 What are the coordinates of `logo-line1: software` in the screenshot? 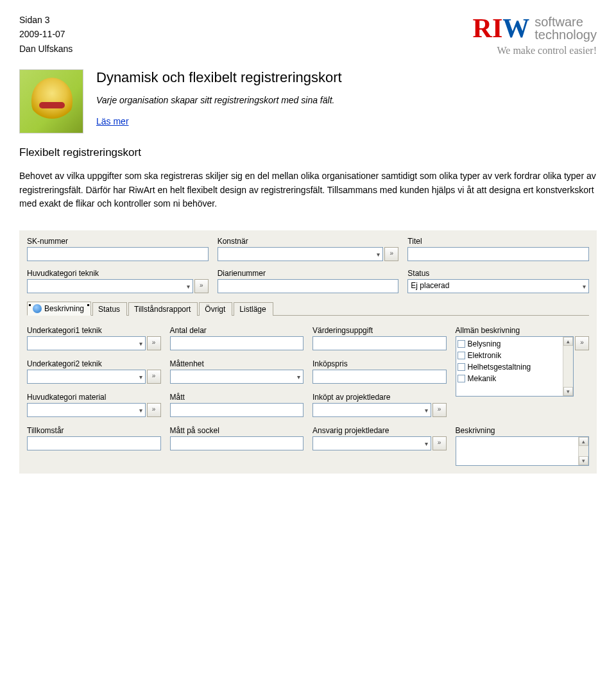 It's located at (566, 22).